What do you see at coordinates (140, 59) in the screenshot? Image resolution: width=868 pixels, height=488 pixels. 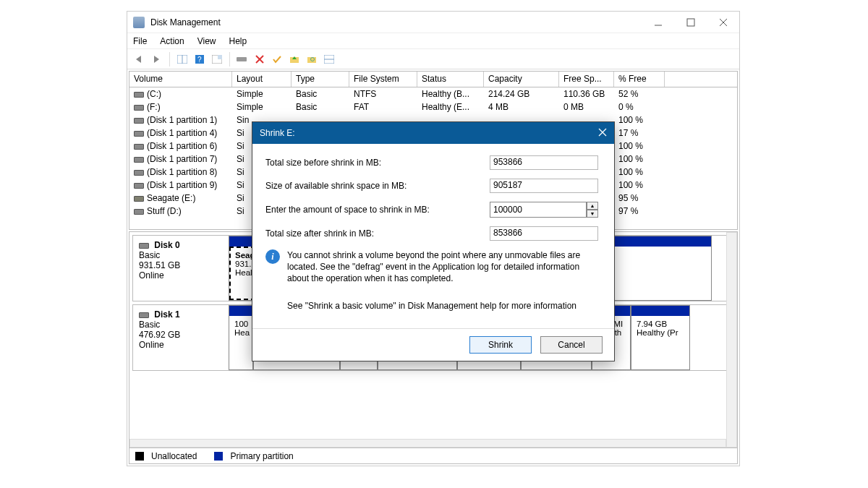 I see `back-icon` at bounding box center [140, 59].